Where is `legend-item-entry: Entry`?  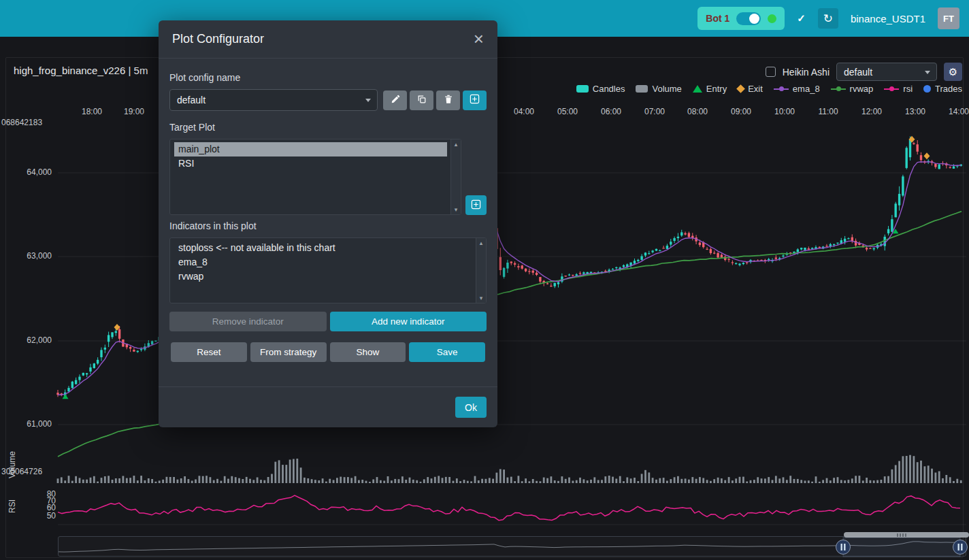
legend-item-entry: Entry is located at coordinates (710, 88).